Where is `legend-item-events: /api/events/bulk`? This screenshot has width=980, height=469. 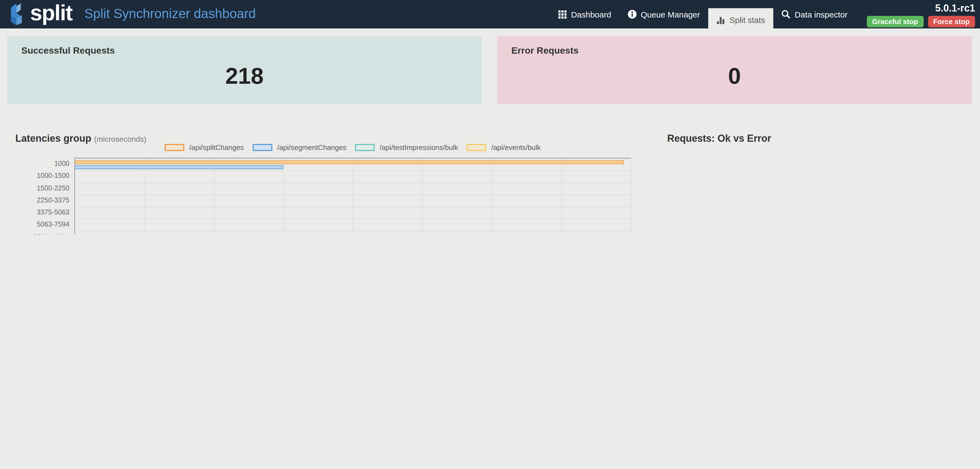 legend-item-events: /api/events/bulk is located at coordinates (504, 148).